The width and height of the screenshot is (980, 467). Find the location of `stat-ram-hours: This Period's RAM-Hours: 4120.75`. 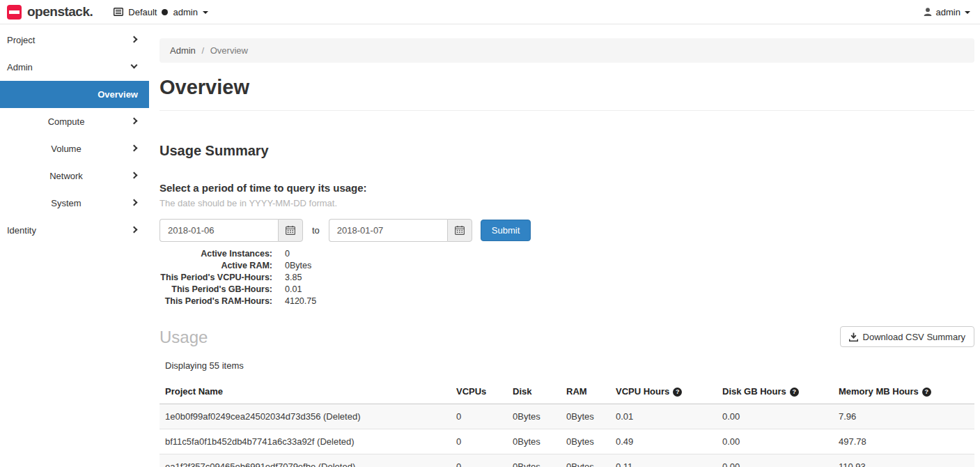

stat-ram-hours: This Period's RAM-Hours: 4120.75 is located at coordinates (567, 301).